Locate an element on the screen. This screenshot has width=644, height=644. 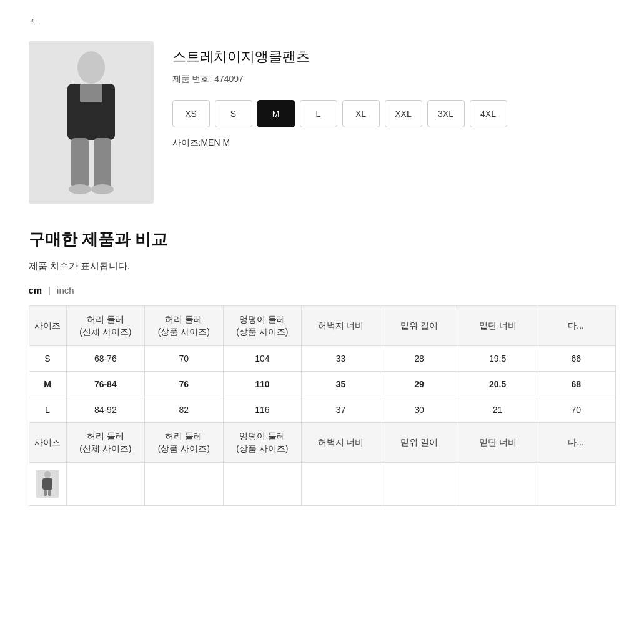
table-thumb-row is located at coordinates (322, 485).